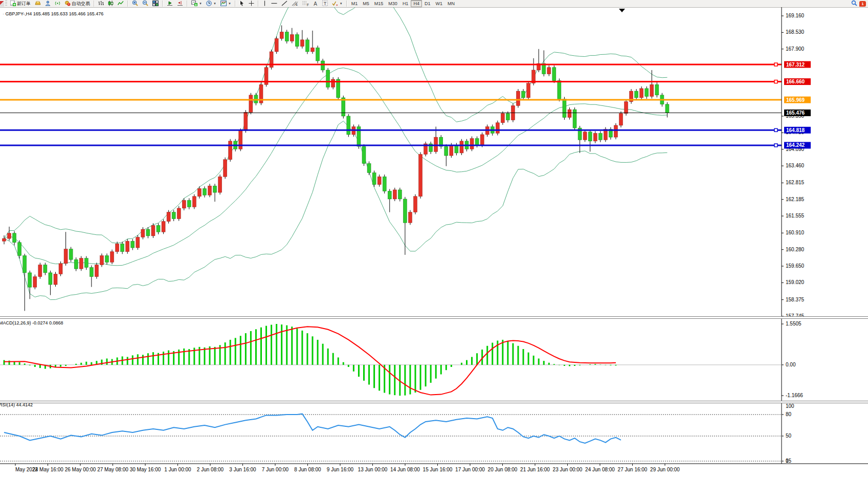 The height and width of the screenshot is (478, 868). What do you see at coordinates (600, 470) in the screenshot?
I see `svg-text: 24 Jun 08:00` at bounding box center [600, 470].